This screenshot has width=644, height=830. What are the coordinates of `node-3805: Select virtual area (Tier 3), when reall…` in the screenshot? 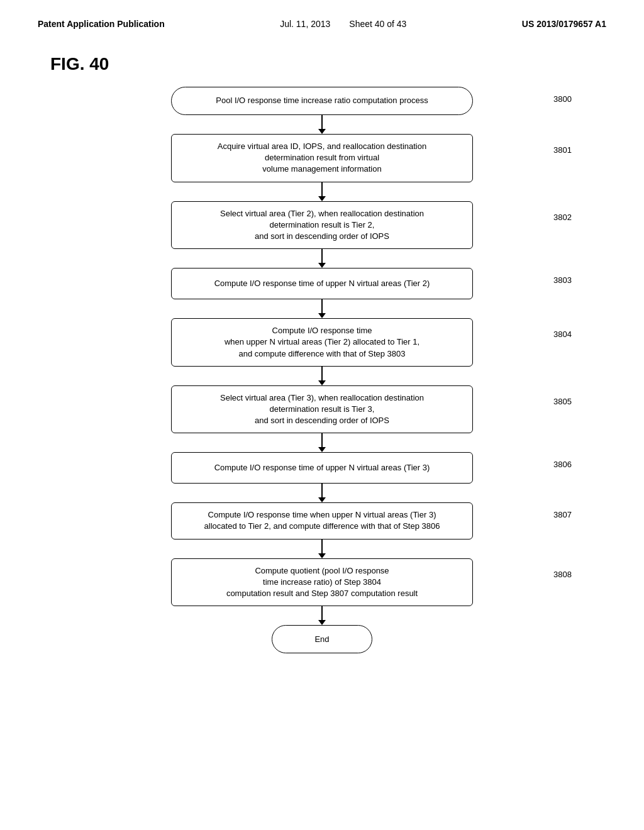 It's located at (322, 410).